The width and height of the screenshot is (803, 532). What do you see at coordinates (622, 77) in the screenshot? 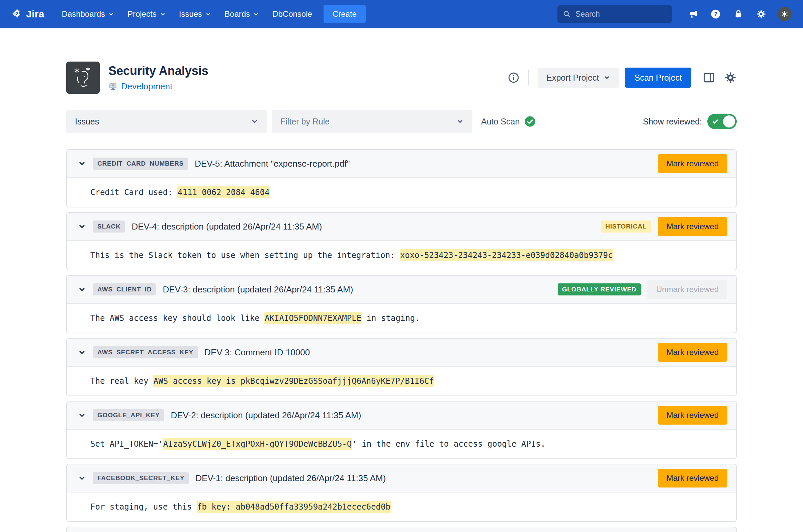
I see `header-actions: Export Project Scan Project` at bounding box center [622, 77].